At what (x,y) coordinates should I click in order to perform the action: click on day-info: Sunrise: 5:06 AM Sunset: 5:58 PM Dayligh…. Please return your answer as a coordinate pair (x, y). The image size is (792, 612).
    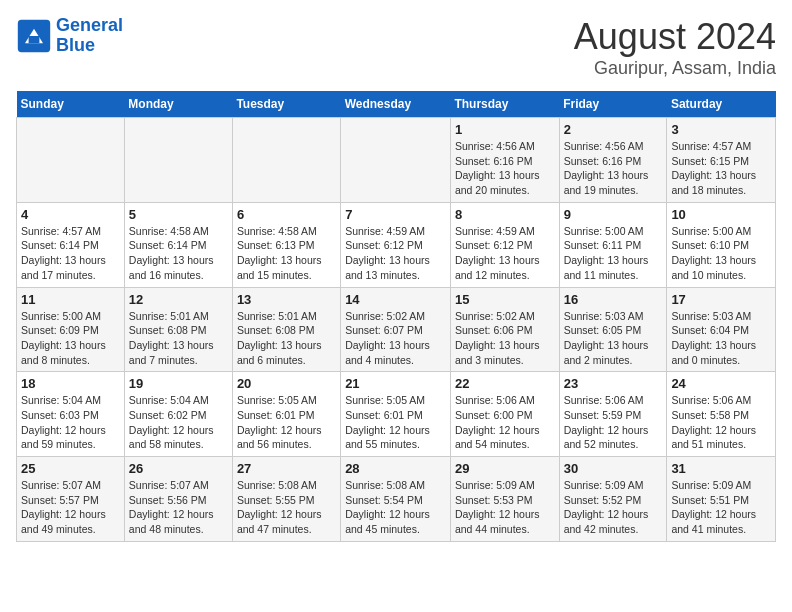
    Looking at the image, I should click on (721, 422).